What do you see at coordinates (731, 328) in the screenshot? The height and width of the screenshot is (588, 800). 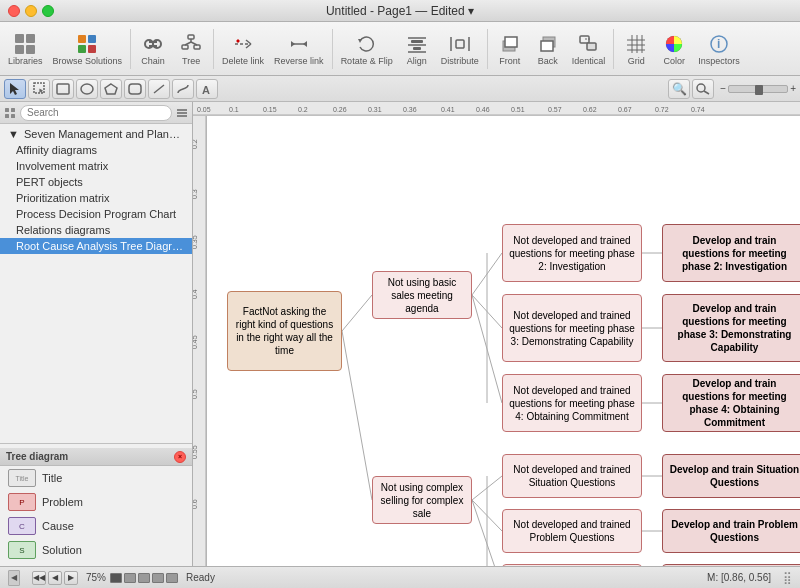 I see `node-s1b: Develop and train questions for meeting …` at bounding box center [731, 328].